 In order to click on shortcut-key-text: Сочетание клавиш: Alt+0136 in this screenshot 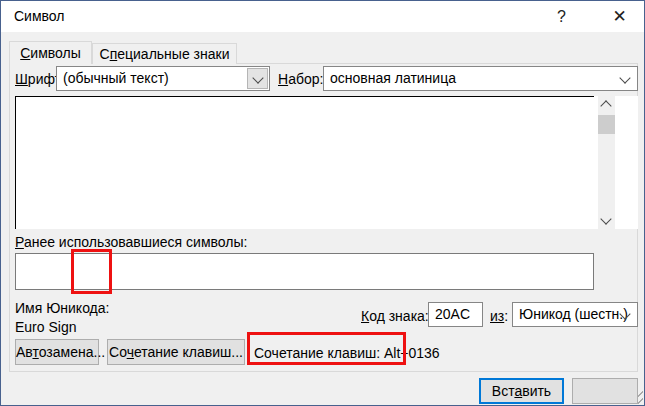, I will do `click(347, 353)`.